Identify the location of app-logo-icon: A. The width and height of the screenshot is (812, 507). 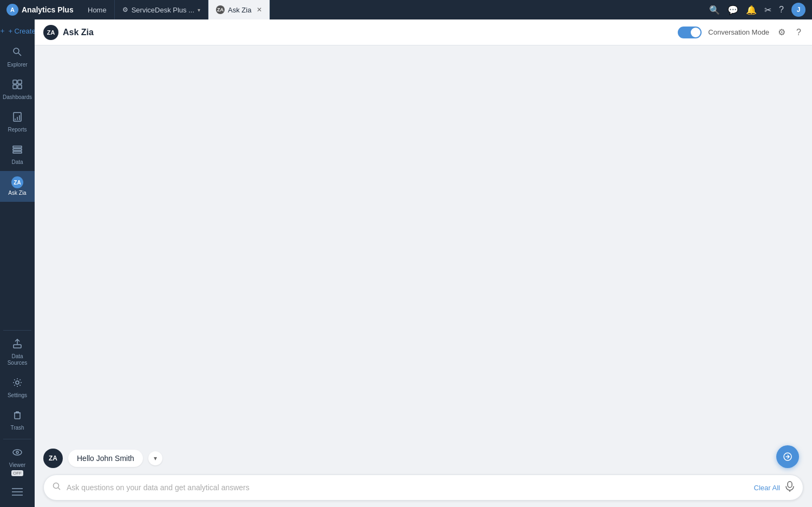
(12, 10).